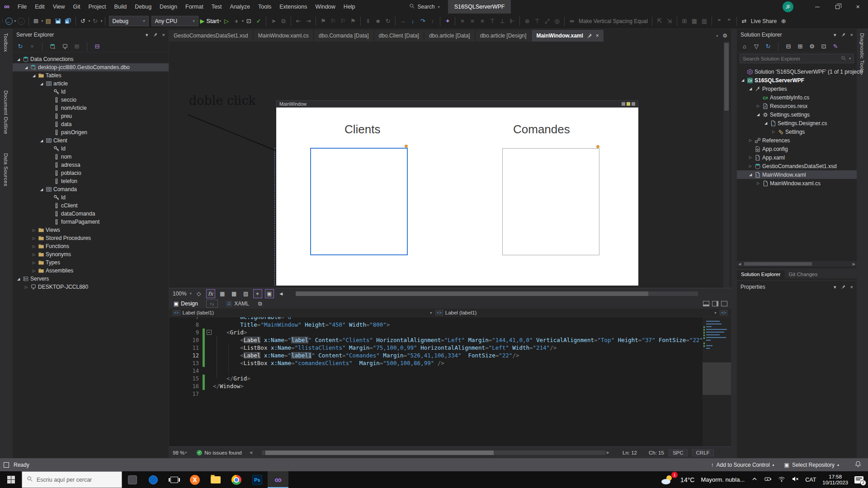 The height and width of the screenshot is (488, 868). Describe the element at coordinates (195, 480) in the screenshot. I see `xampp-icon: X` at that location.